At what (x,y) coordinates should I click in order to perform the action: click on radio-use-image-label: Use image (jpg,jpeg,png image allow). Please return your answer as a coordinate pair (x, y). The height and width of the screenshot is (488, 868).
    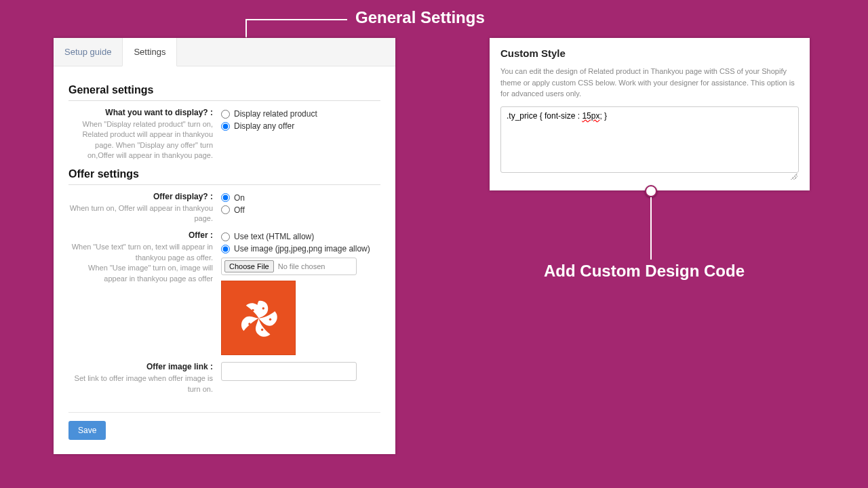
    Looking at the image, I should click on (302, 249).